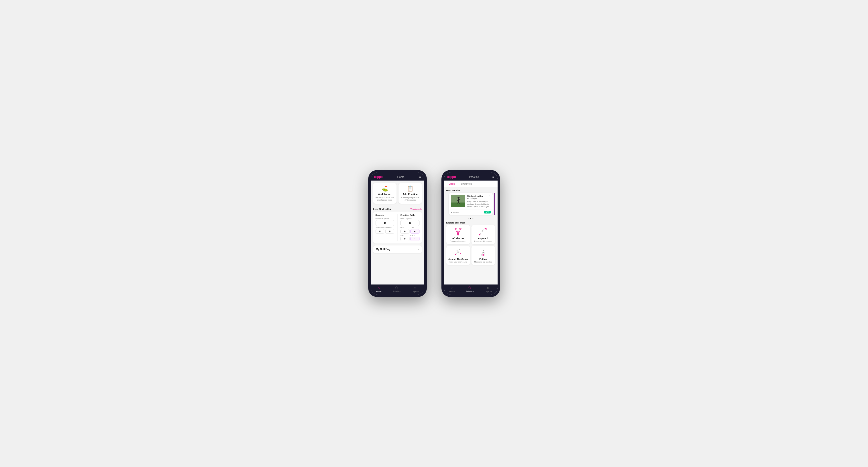 Image resolution: width=868 pixels, height=467 pixels. Describe the element at coordinates (475, 196) in the screenshot. I see `drill-name: Wedge Ladder` at that location.